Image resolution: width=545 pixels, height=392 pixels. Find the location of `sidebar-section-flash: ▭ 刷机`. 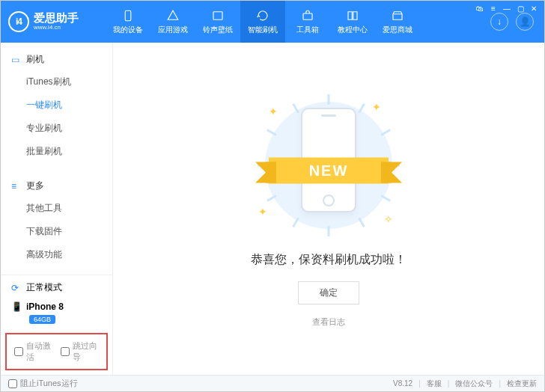

sidebar-section-flash: ▭ 刷机 is located at coordinates (57, 60).